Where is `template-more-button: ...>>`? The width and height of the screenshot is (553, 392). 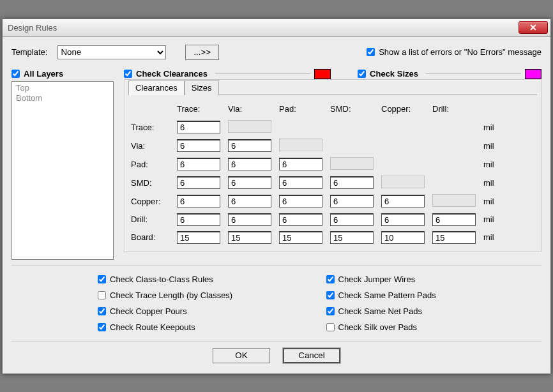
template-more-button: ...>> is located at coordinates (202, 52).